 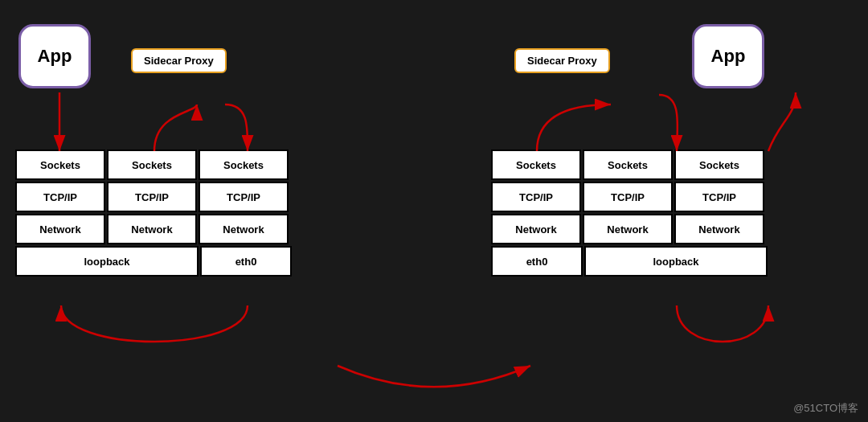 What do you see at coordinates (536, 165) in the screenshot?
I see `pod2-col1-sockets: Sockets` at bounding box center [536, 165].